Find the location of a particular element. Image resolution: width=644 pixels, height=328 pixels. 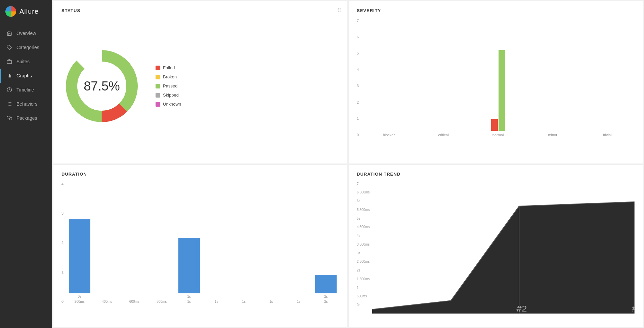

bar-chart-icon is located at coordinates (9, 76).